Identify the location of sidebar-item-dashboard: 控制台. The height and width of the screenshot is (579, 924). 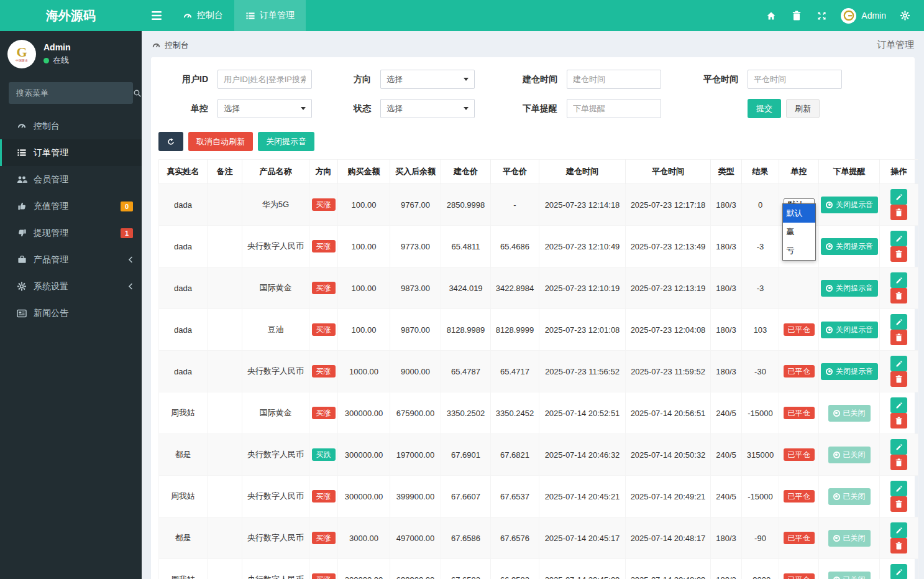
(71, 126).